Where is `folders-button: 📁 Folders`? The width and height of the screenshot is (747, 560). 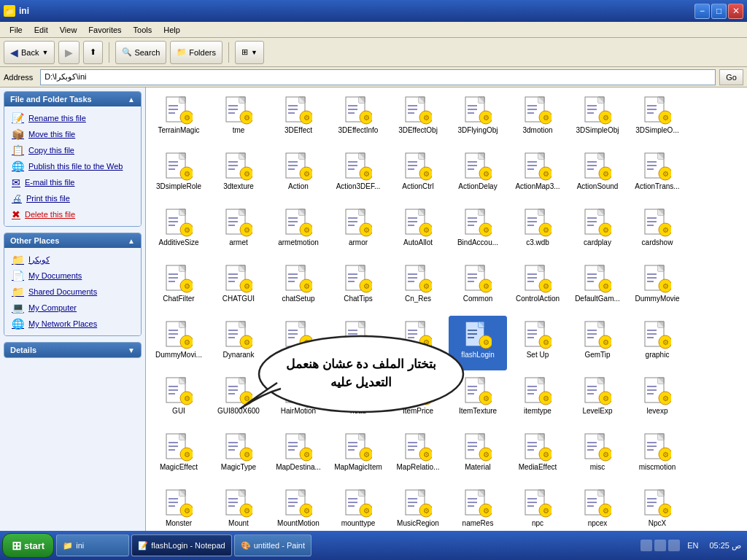
folders-button: 📁 Folders is located at coordinates (196, 52).